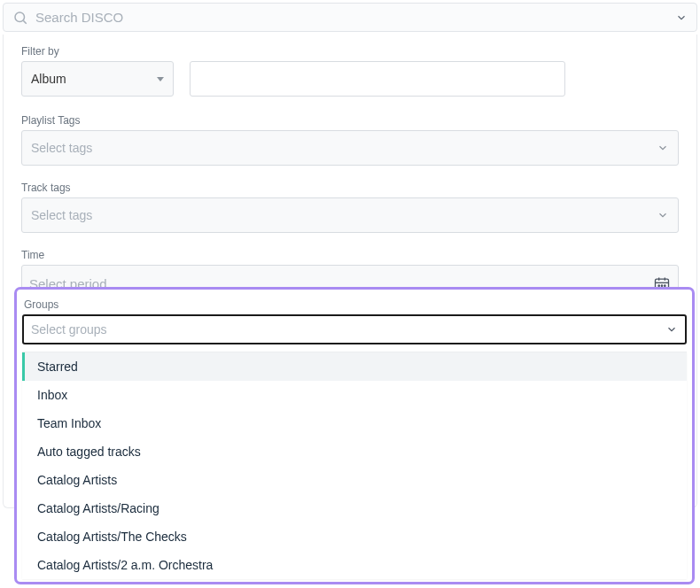 The image size is (700, 588). I want to click on groups-option: Team Inbox, so click(354, 423).